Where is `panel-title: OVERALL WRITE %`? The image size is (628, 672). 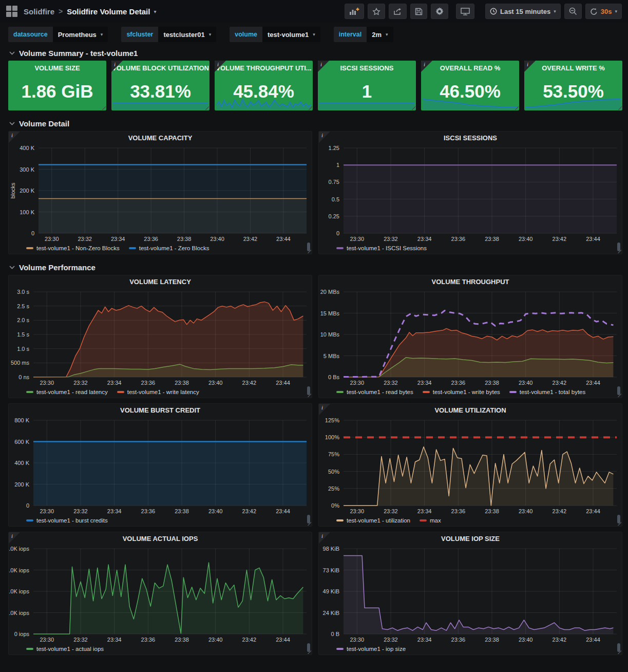 panel-title: OVERALL WRITE % is located at coordinates (573, 68).